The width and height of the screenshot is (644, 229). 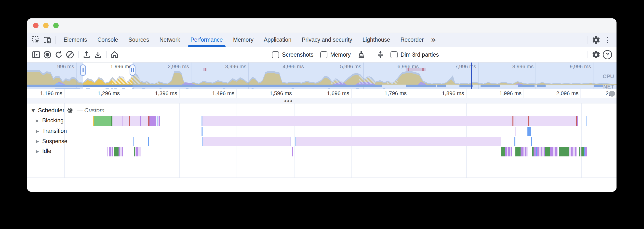 What do you see at coordinates (322, 121) in the screenshot?
I see `track-lane-blocking` at bounding box center [322, 121].